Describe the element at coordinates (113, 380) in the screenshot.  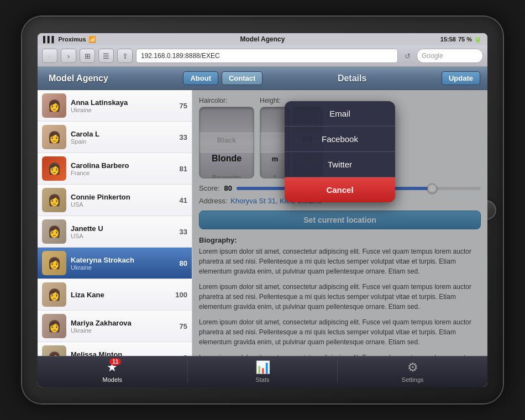
I see `tab-models-label: Models` at that location.